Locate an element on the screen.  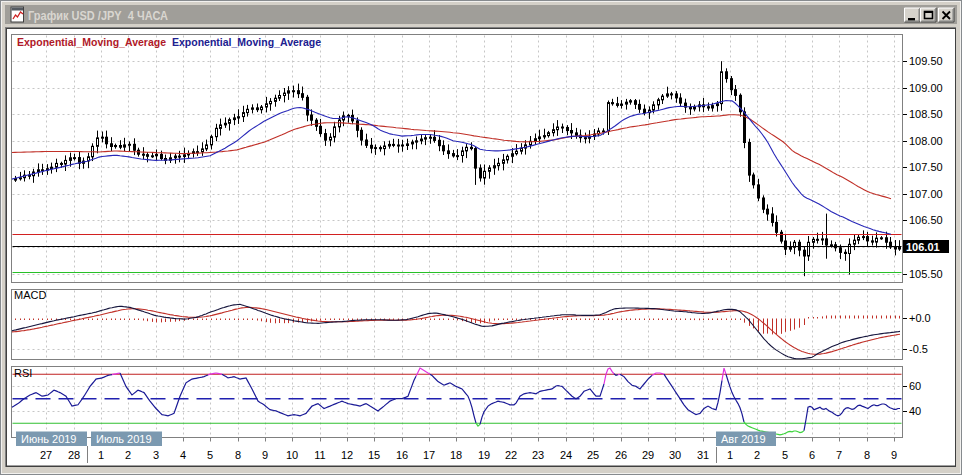
svg-text: Авг 2019 is located at coordinates (744, 439).